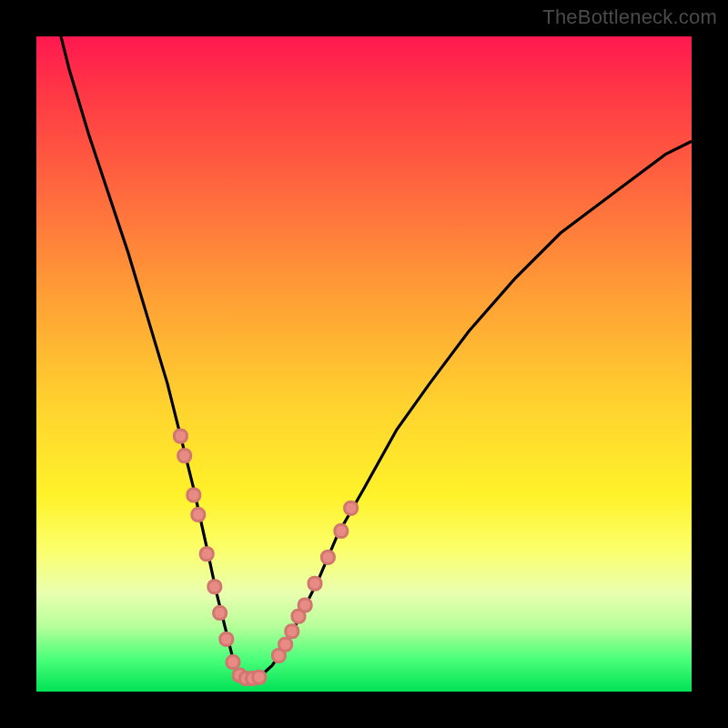 This screenshot has width=728, height=728. Describe the element at coordinates (266, 557) in the screenshot. I see `marker-group` at that location.